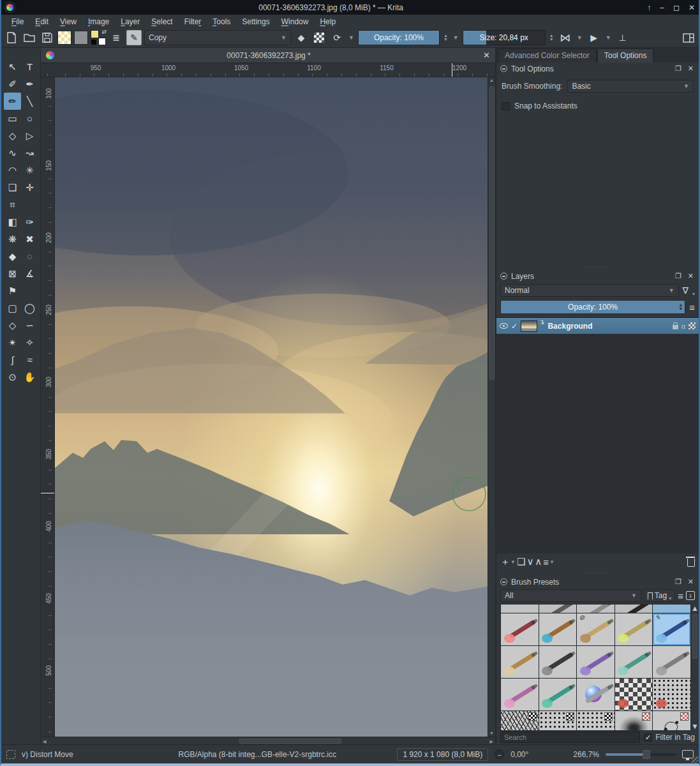 Image resolution: width=700 pixels, height=766 pixels. I want to click on choose-workspace-button, so click(689, 38).